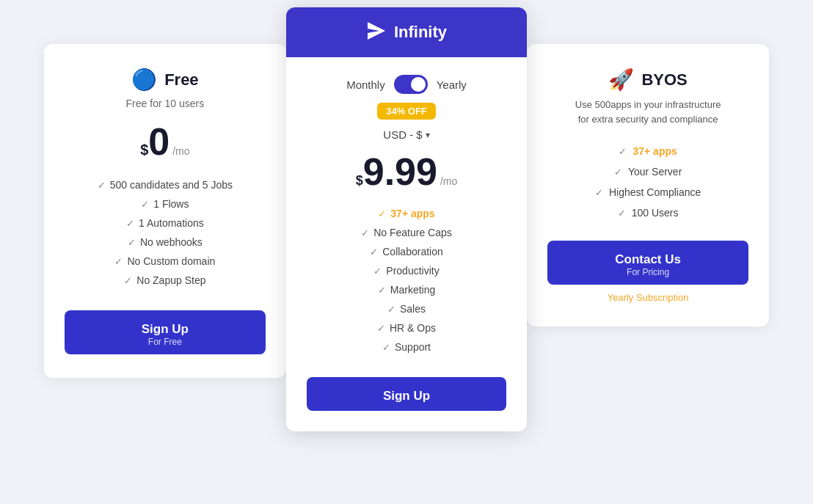  What do you see at coordinates (648, 213) in the screenshot?
I see `list-item: ✓100 Users` at bounding box center [648, 213].